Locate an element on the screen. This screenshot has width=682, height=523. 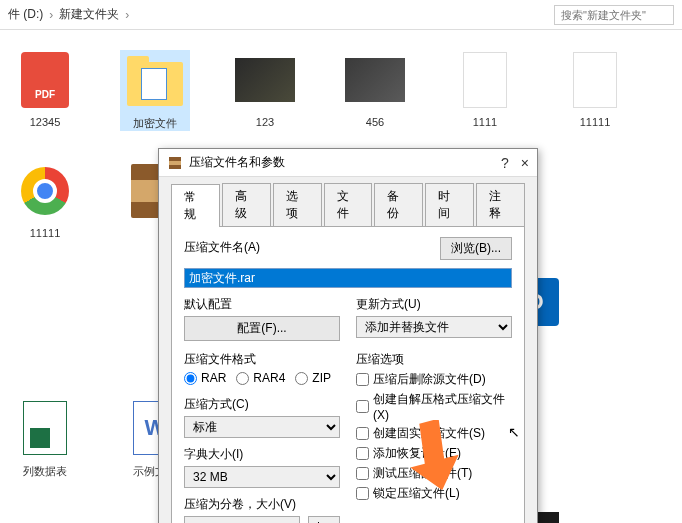
file-item: 456 is located at coordinates (375, 90).